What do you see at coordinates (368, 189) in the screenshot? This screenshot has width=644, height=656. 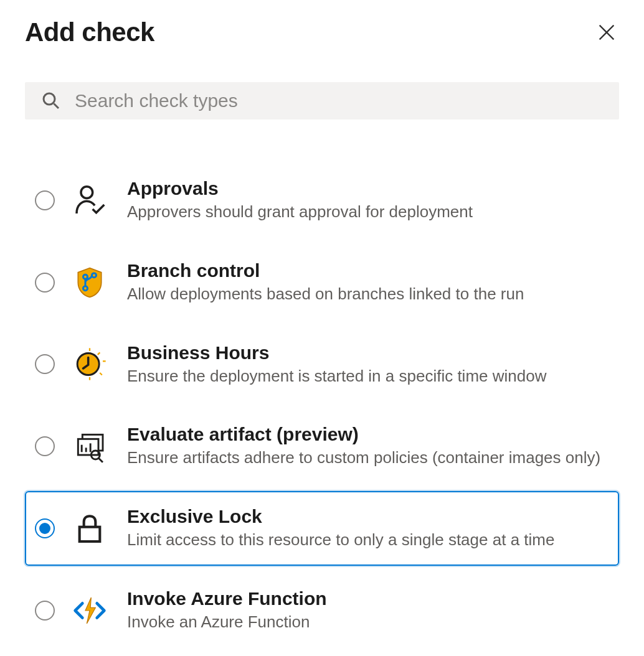 I see `check-title: Approvals` at bounding box center [368, 189].